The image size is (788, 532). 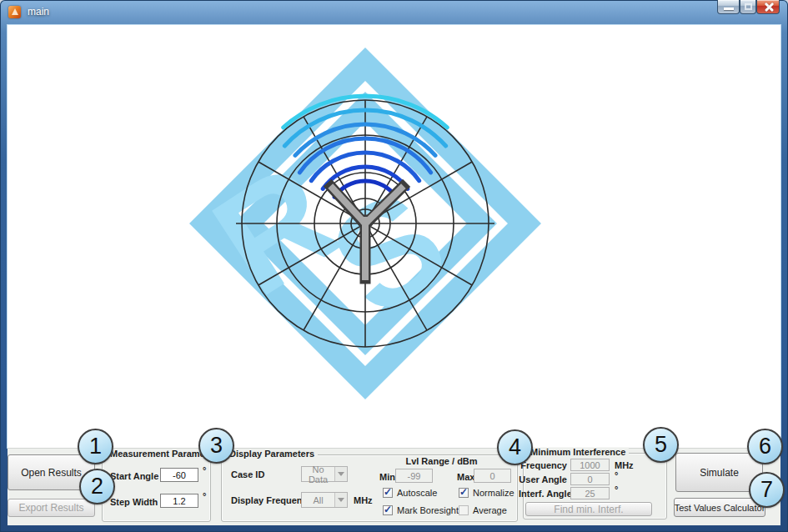 What do you see at coordinates (420, 510) in the screenshot?
I see `mark-boresight-checkbox: ✓ Mark Boresight` at bounding box center [420, 510].